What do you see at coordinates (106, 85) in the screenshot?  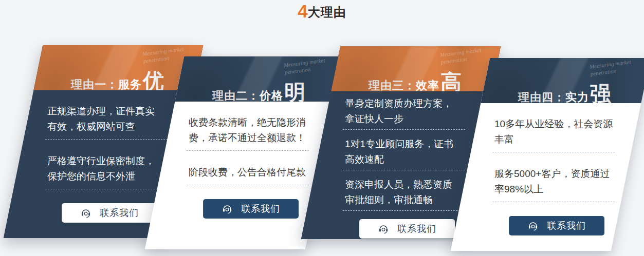 I see `reason-title: 理由一：服务` at bounding box center [106, 85].